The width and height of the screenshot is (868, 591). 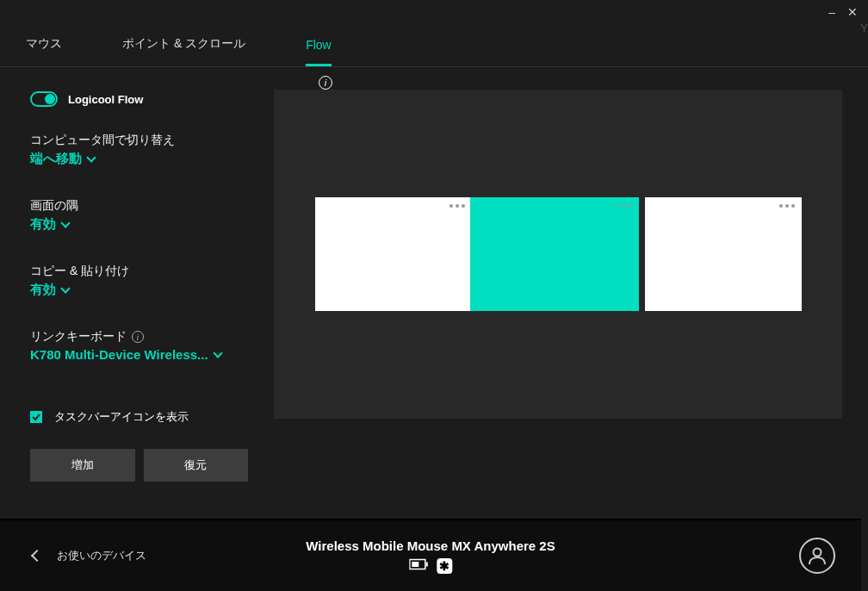 What do you see at coordinates (558, 254) in the screenshot?
I see `monitors-group` at bounding box center [558, 254].